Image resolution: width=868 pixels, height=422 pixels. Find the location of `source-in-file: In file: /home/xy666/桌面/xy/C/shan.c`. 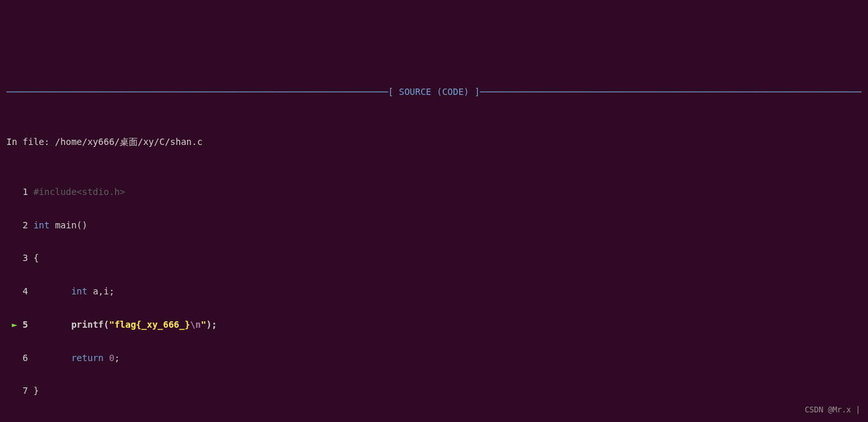

source-in-file: In file: /home/xy666/桌面/xy/C/shan.c is located at coordinates (434, 142).